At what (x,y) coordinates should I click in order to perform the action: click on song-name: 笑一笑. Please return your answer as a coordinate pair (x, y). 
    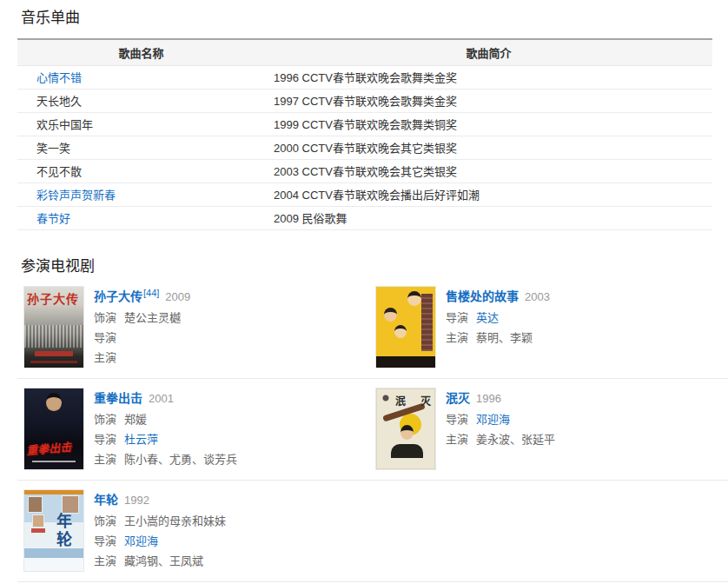
    Looking at the image, I should click on (54, 148).